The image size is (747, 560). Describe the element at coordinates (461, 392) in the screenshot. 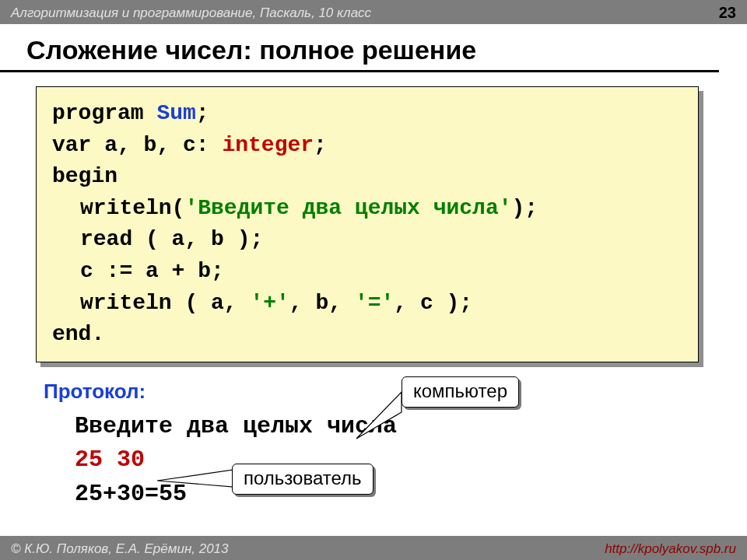

I see `callout-label: компьютер` at that location.